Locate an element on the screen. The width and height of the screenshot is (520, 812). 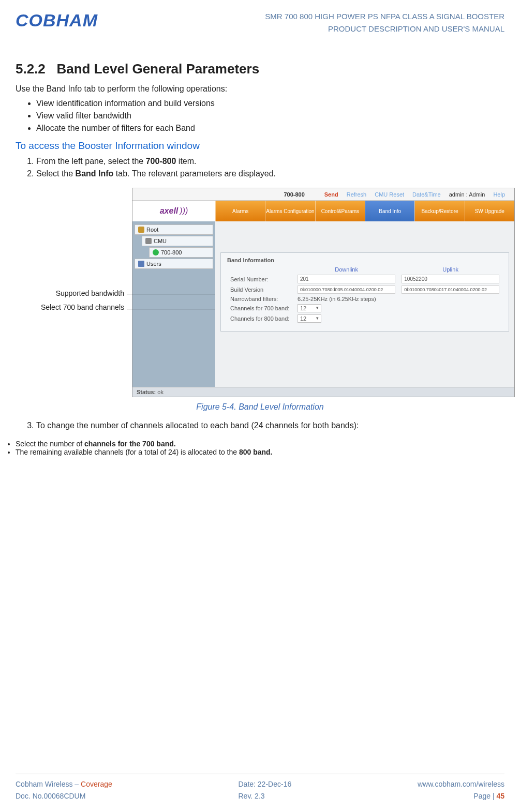
help-link: Help is located at coordinates (499, 194).